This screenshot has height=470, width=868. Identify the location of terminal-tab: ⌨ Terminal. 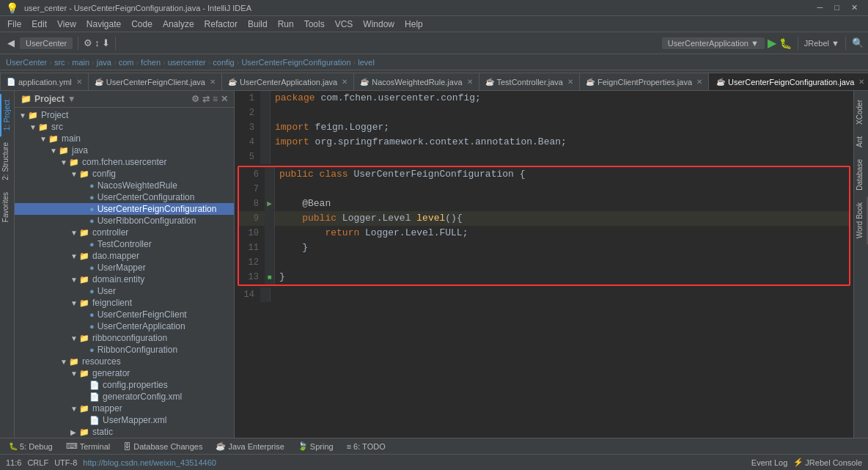
(88, 446).